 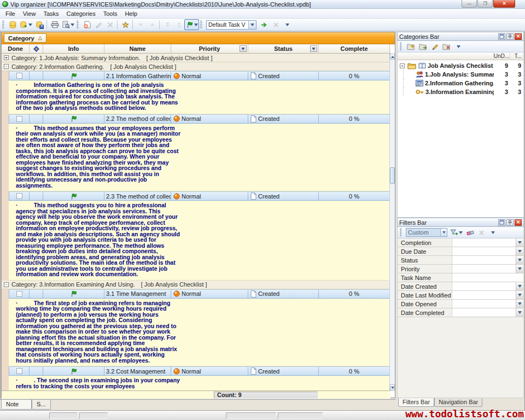 I want to click on print-button, so click(x=55, y=25).